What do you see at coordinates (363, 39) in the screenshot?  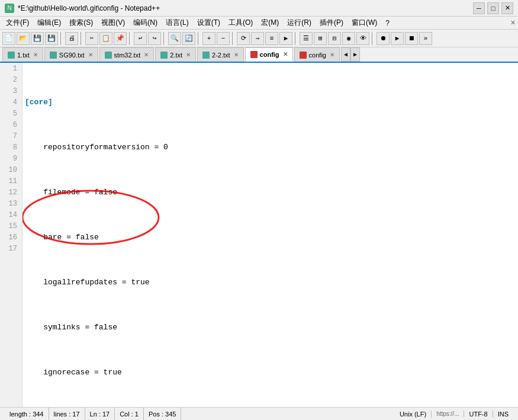 I see `tb-extra5: 👁` at bounding box center [363, 39].